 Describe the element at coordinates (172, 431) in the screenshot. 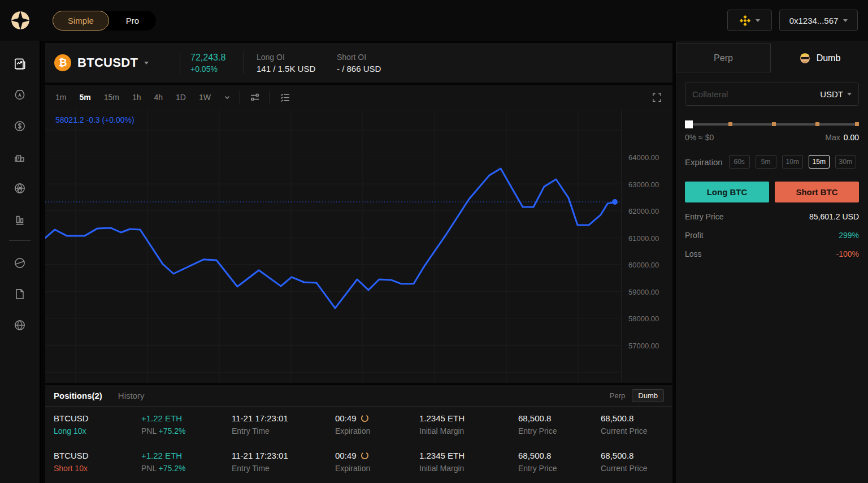

I see `pnl-value: +75.2%` at that location.